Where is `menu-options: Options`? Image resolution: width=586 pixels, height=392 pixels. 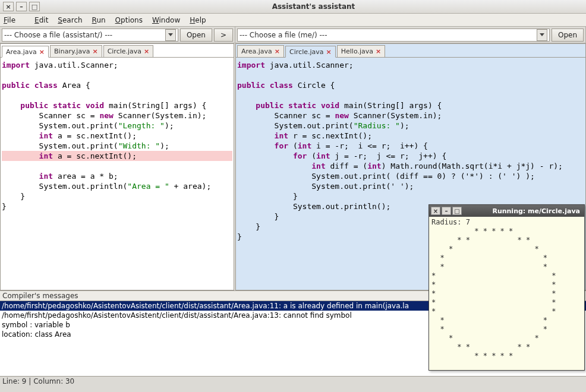 menu-options: Options is located at coordinates (129, 20).